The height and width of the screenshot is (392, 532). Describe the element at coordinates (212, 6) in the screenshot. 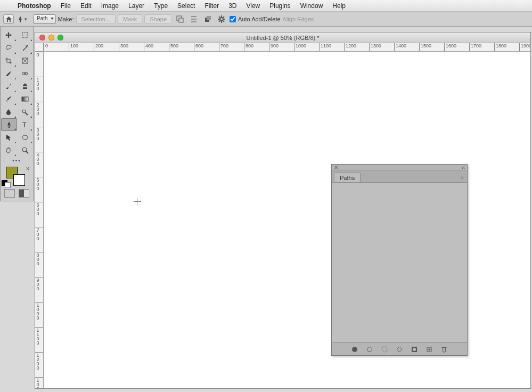

I see `menu-filter: Filter` at that location.